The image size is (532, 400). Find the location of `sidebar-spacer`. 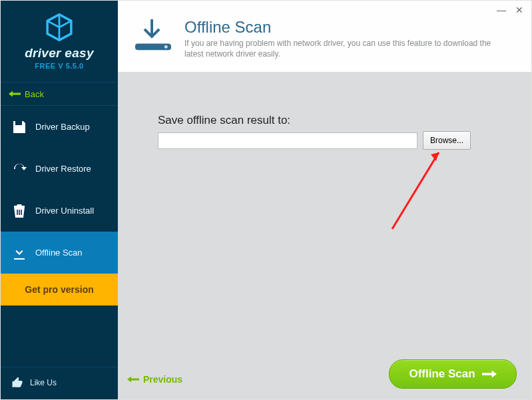

sidebar-spacer is located at coordinates (59, 336).